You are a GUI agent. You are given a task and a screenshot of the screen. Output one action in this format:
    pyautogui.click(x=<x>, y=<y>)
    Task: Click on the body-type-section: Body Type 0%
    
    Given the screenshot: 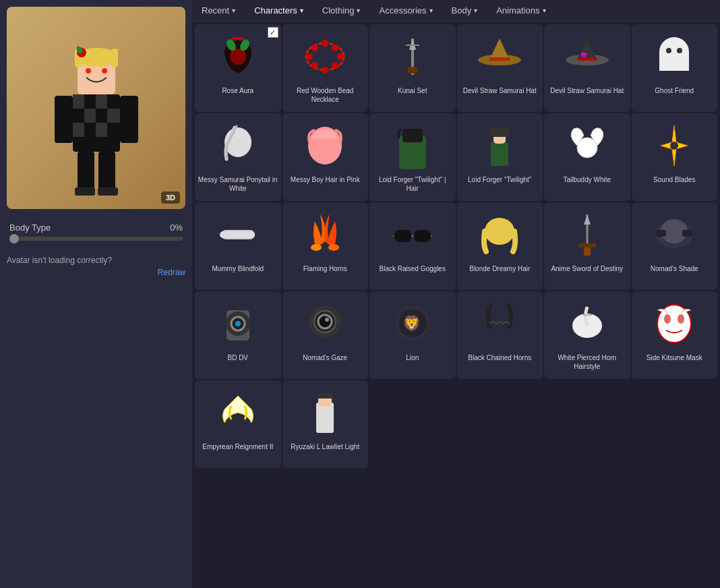 What is the action you would take?
    pyautogui.click(x=96, y=232)
    